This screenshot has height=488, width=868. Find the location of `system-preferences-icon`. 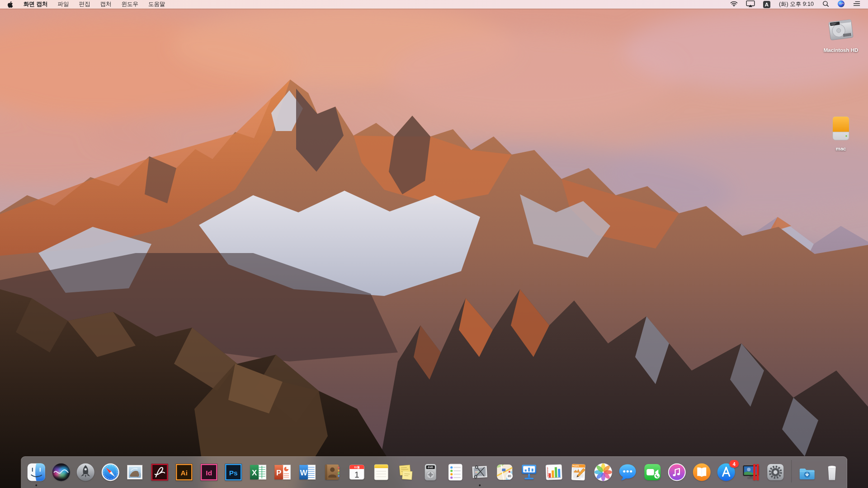

system-preferences-icon is located at coordinates (775, 472).